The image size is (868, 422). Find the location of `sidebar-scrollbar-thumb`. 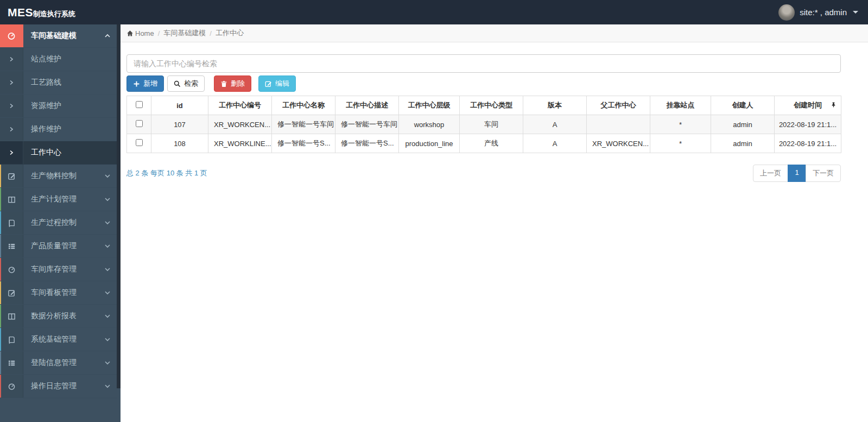

sidebar-scrollbar-thumb is located at coordinates (118, 206).